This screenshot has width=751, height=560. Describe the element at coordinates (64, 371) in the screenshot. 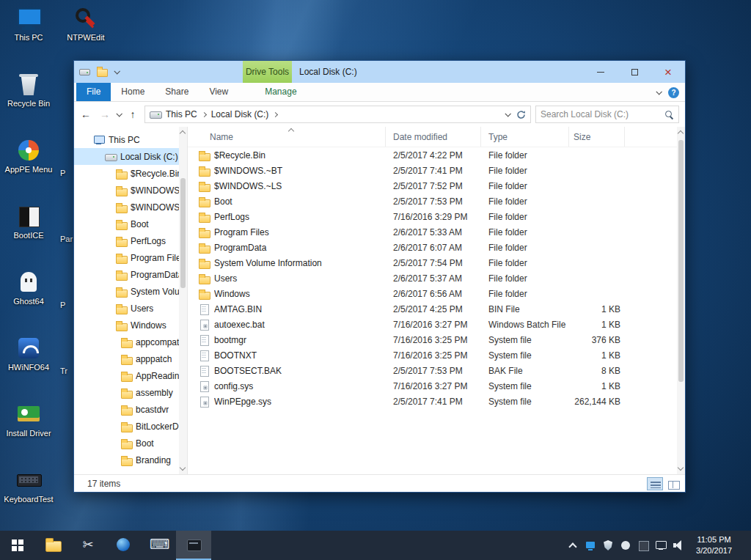

I see `desktop-icon-label-partial: Tr` at that location.